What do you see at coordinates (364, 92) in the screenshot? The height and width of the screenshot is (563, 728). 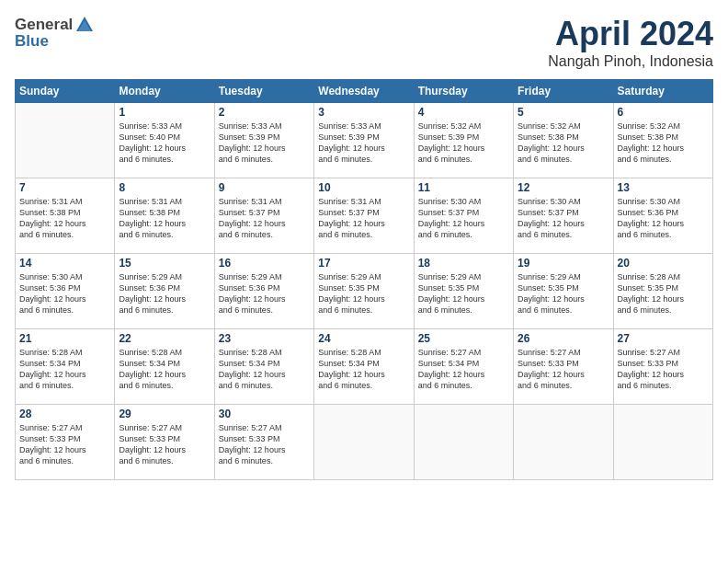 I see `calendar-header: SundayMondayTuesdayWednesdayThursdayFrid…` at bounding box center [364, 92].